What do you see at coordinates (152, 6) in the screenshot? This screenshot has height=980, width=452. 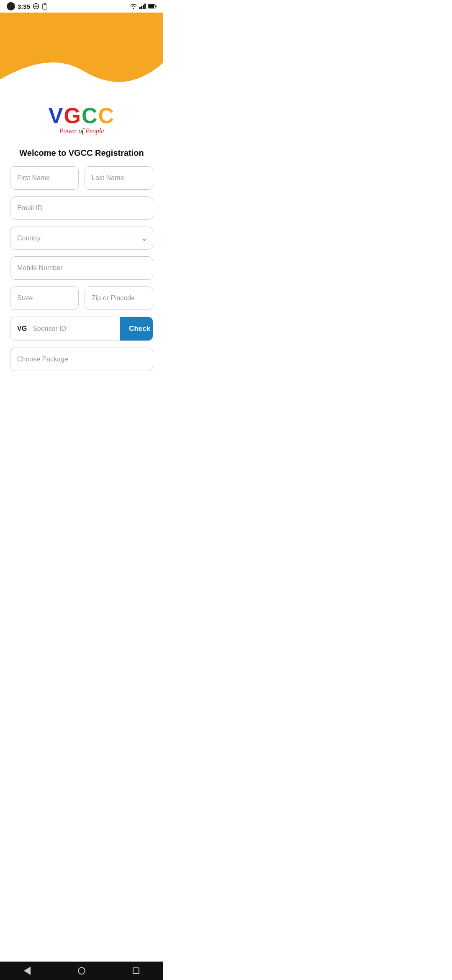 I see `battery-icon` at bounding box center [152, 6].